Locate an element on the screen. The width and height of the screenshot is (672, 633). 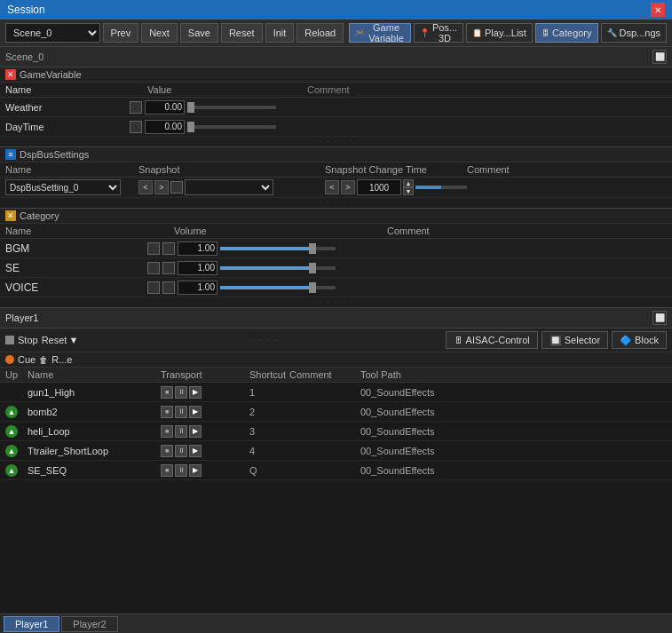
trash-icon: 🗑 is located at coordinates (43, 360).